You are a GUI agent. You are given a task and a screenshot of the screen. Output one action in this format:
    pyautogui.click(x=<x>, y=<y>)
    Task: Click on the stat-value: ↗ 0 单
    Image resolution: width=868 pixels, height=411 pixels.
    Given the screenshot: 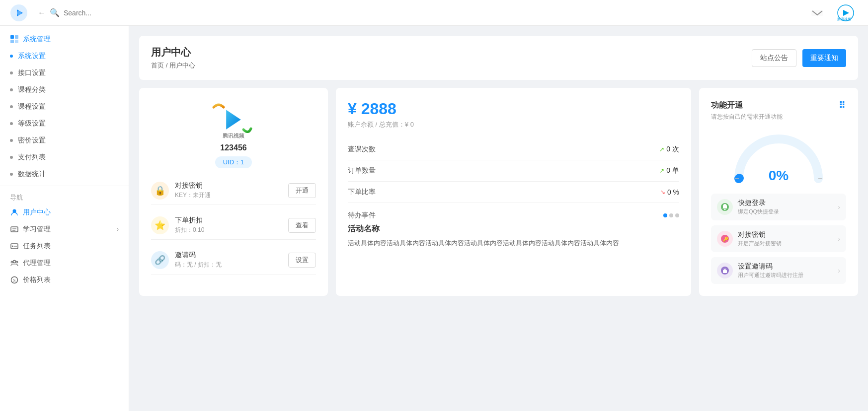 What is the action you would take?
    pyautogui.click(x=669, y=171)
    